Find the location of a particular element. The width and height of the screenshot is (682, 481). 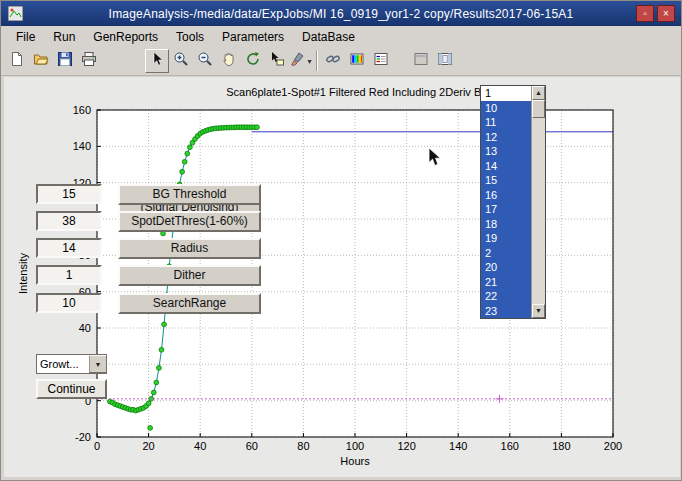

growth-dropdown: Growt... ▼ is located at coordinates (72, 364).